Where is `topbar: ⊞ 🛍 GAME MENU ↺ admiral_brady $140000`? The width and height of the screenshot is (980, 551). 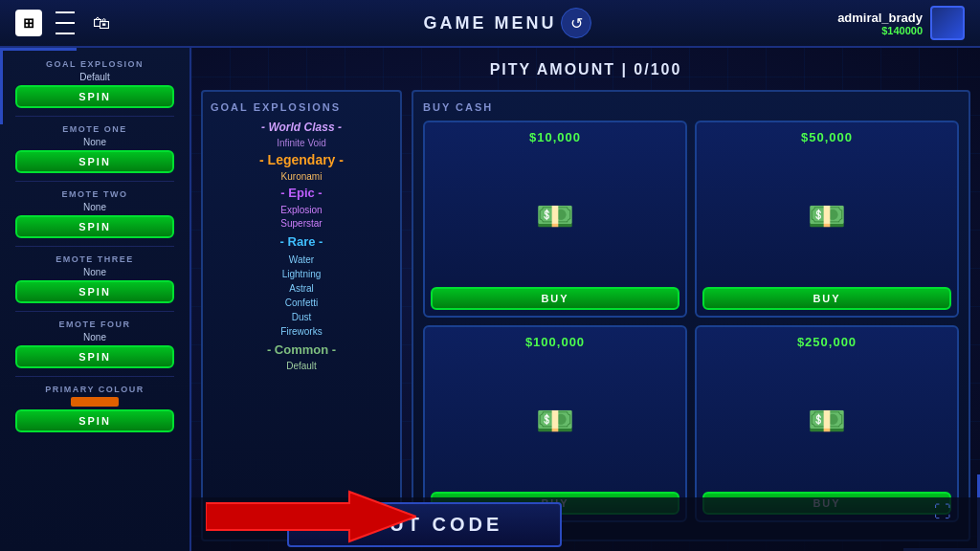 topbar: ⊞ 🛍 GAME MENU ↺ admiral_brady $140000 is located at coordinates (490, 24).